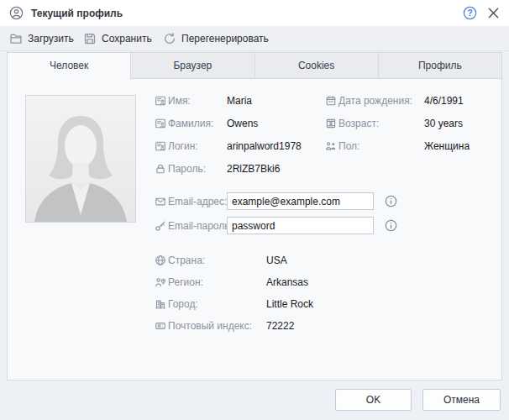 This screenshot has width=509, height=420. I want to click on email-password-label: Email-пароль:, so click(197, 226).